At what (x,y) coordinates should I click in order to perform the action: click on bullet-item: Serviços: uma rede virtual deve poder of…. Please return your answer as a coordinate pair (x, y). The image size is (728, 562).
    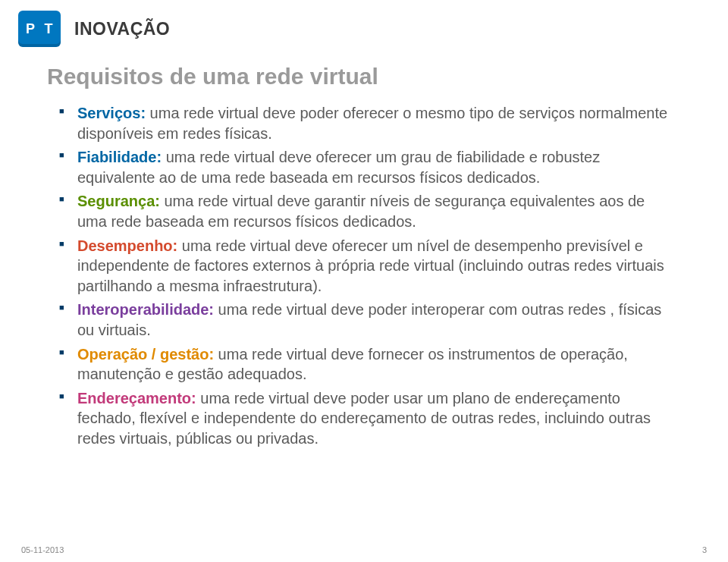
    Looking at the image, I should click on (367, 123).